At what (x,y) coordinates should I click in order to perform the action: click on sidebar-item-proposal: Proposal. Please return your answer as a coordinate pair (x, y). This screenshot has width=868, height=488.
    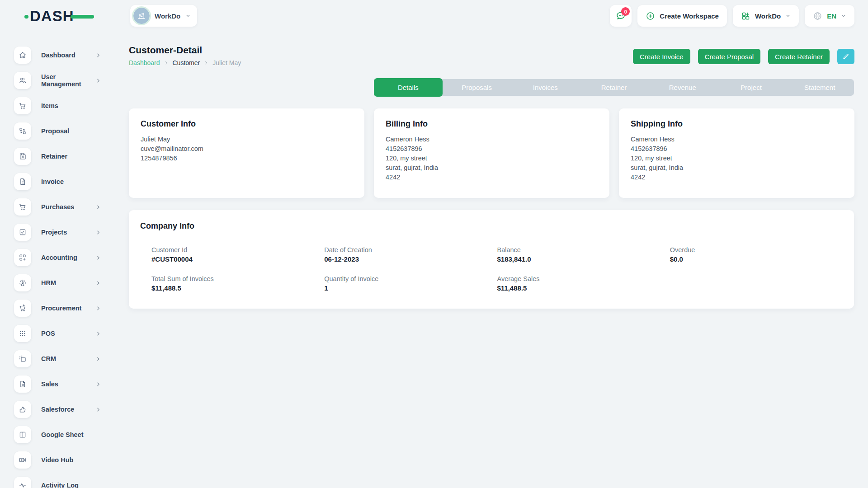
    Looking at the image, I should click on (58, 131).